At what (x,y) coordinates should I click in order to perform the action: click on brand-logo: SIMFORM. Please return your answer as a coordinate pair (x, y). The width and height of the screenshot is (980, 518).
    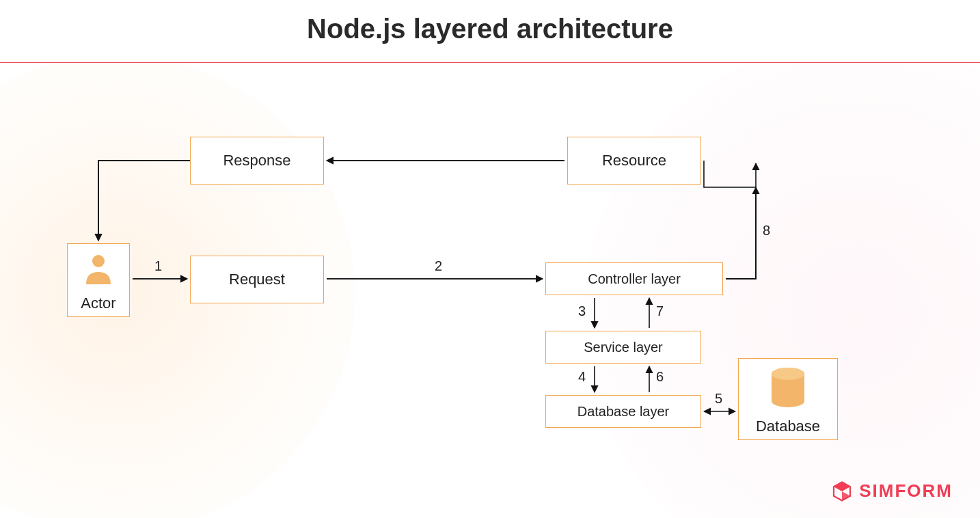
    Looking at the image, I should click on (893, 491).